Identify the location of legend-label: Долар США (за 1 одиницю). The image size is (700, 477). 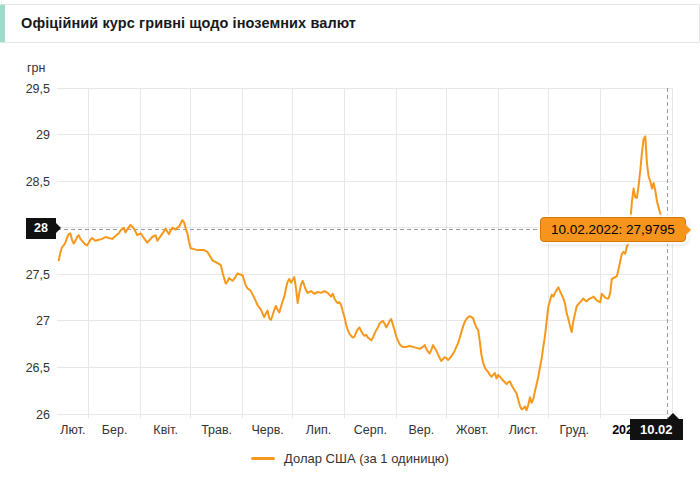
(366, 458).